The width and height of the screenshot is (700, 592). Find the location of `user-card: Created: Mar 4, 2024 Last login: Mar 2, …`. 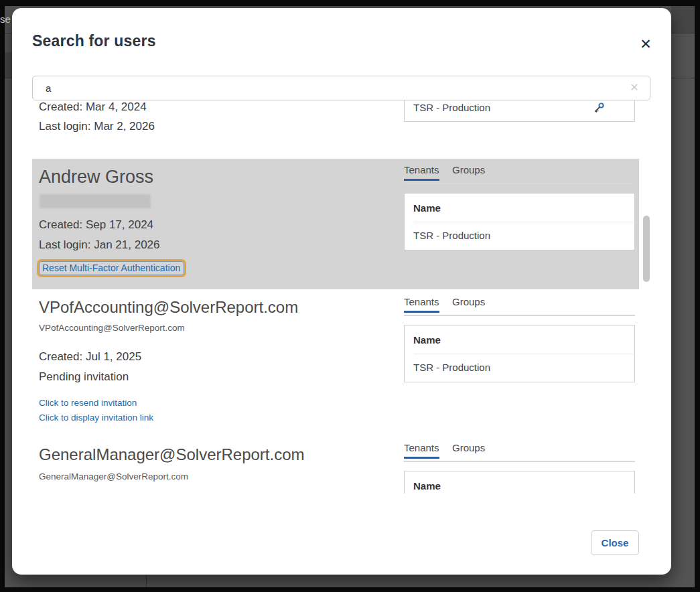

user-card: Created: Mar 4, 2024 Last login: Mar 2, … is located at coordinates (336, 121).